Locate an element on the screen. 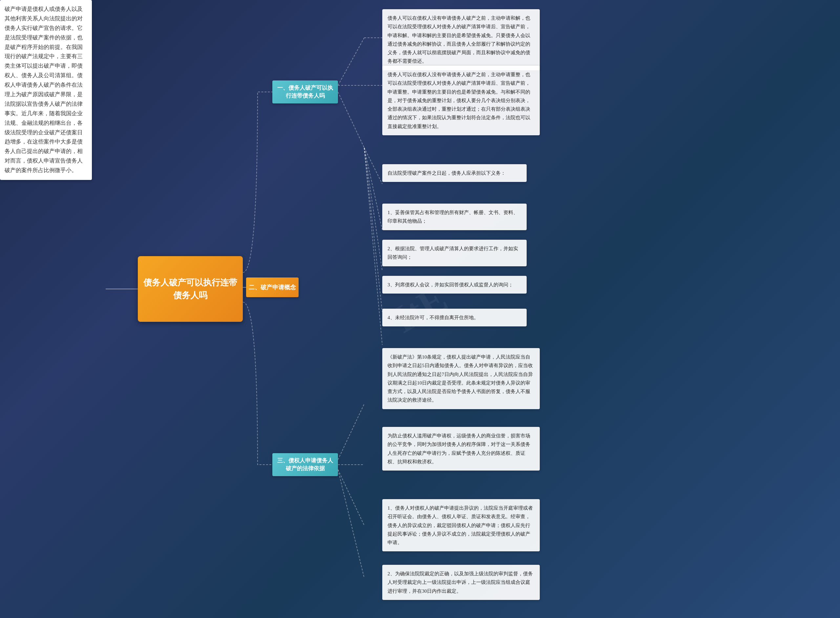 Image resolution: width=840 pixels, height=618 pixels. textbox-11-text: 2、为确保法院院裁定的正确，以及加强上级法院的审判监督，债务人对受理裁定向上一级… is located at coordinates (460, 582).